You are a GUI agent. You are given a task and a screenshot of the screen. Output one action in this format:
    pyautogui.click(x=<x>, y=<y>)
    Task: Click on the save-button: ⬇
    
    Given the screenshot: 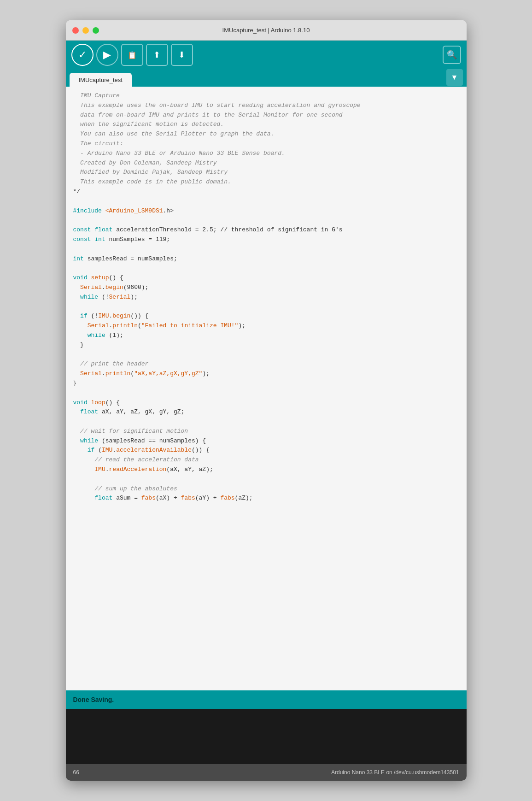 What is the action you would take?
    pyautogui.click(x=182, y=55)
    